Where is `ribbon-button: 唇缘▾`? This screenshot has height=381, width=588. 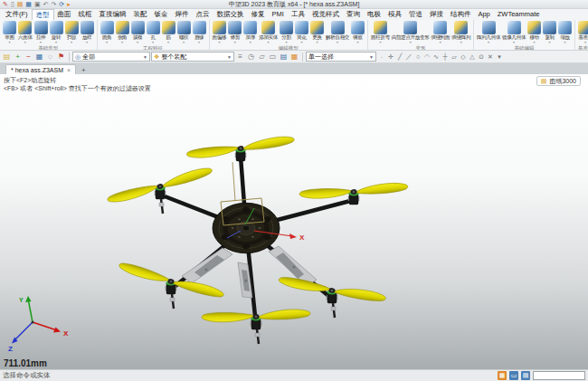 ribbon-button: 唇缘▾ is located at coordinates (199, 33).